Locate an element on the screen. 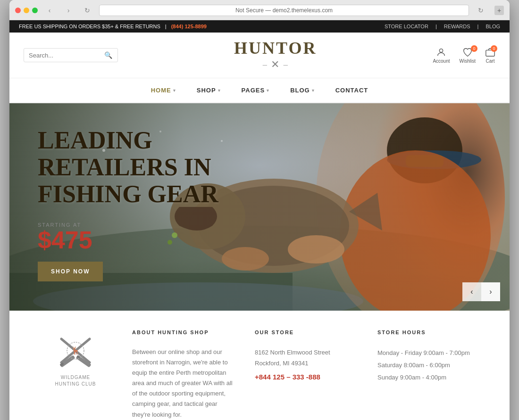 The height and width of the screenshot is (420, 519). nav-shop-arrow: ▾ is located at coordinates (219, 91).